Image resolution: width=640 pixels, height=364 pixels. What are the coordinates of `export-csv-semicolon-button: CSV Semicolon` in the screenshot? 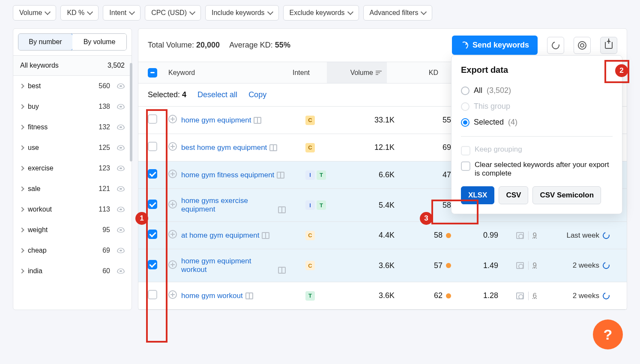 It's located at (567, 195).